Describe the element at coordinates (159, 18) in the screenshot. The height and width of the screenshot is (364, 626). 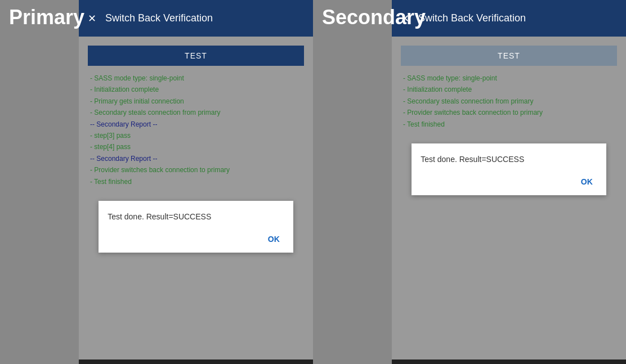
I see `primary-title-text: Switch Back Verification` at that location.